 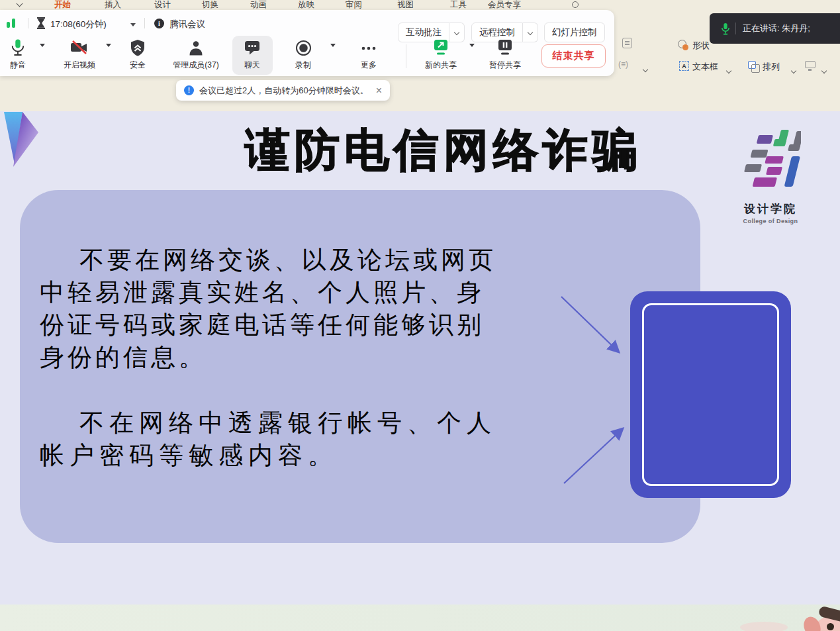 What do you see at coordinates (645, 68) in the screenshot?
I see `line-spacing-chevron-icon` at bounding box center [645, 68].